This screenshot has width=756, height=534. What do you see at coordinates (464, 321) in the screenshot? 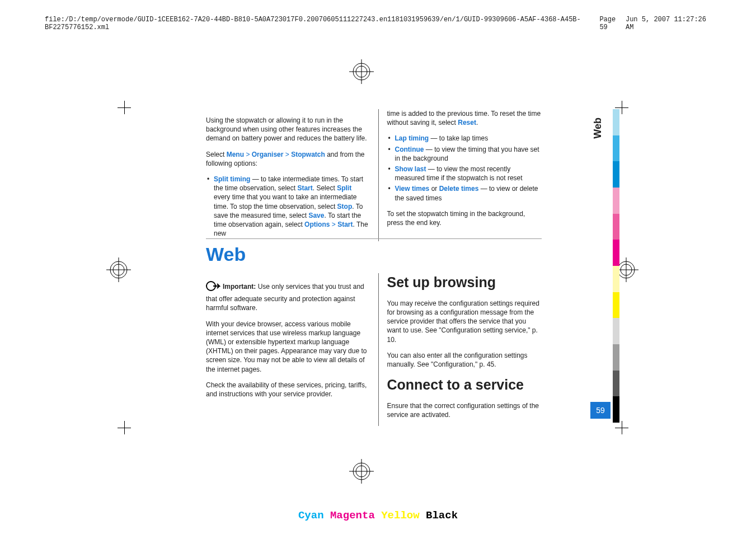
I see `paragraph: You may receive the configuration settin…` at bounding box center [464, 321].